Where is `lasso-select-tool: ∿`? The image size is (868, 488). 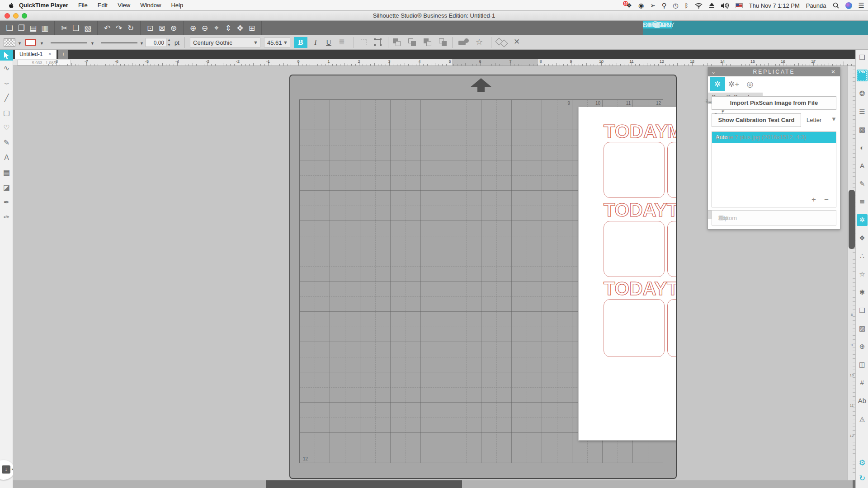
lasso-select-tool: ∿ is located at coordinates (6, 68).